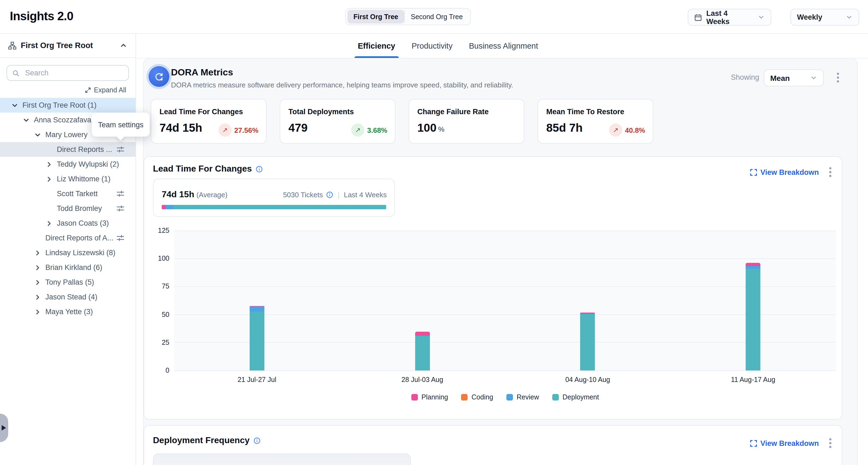  I want to click on metric-delta-badge: ↗27.56%, so click(239, 130).